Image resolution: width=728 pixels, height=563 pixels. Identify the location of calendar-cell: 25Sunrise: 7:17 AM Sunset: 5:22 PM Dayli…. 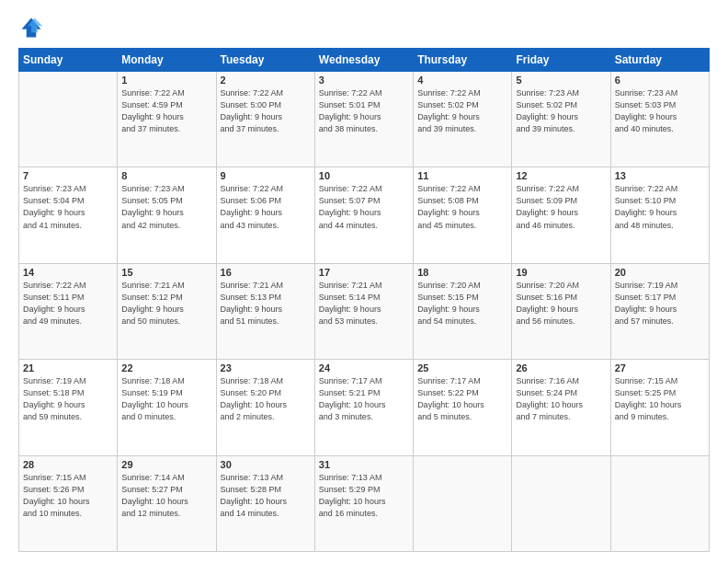
(463, 408).